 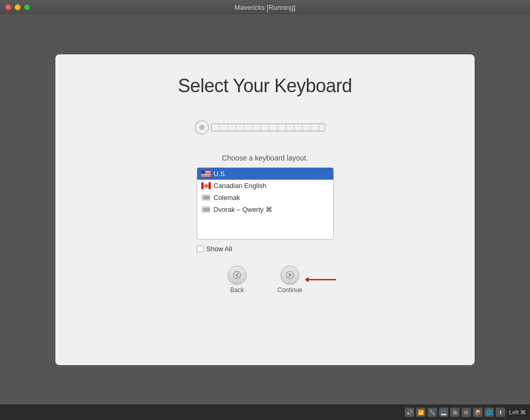 I want to click on keyboard-layout-name: Dvorak – Qwerty ⌘, so click(x=243, y=209).